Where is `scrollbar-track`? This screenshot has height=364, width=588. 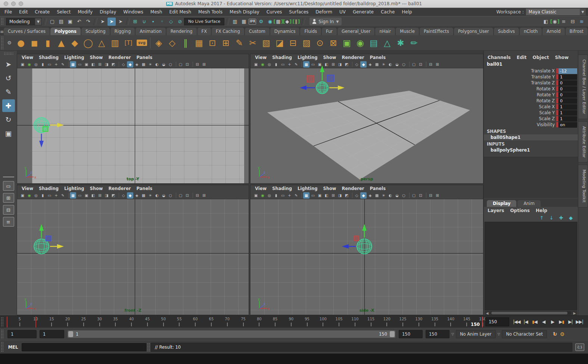 scrollbar-track is located at coordinates (531, 313).